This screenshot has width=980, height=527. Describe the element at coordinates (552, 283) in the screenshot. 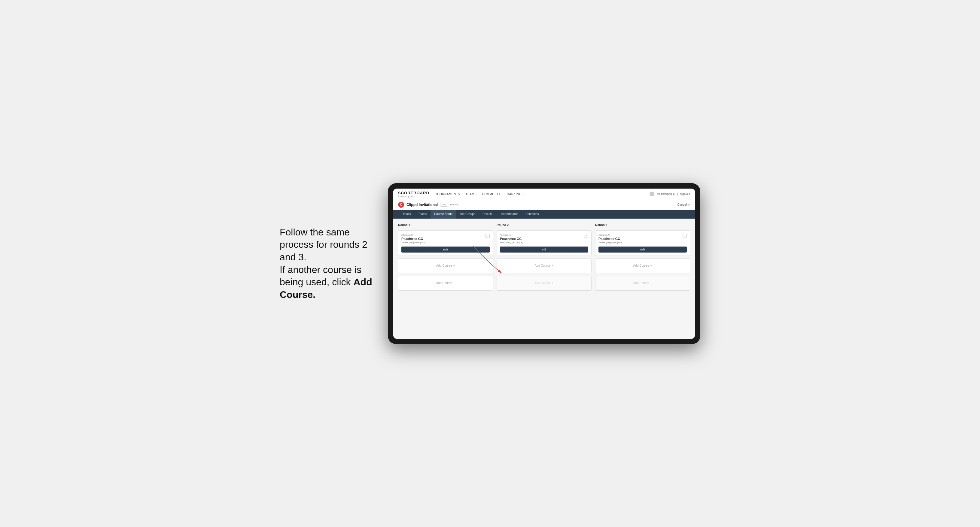

I see `round-2-add-course-2-icon: +` at that location.